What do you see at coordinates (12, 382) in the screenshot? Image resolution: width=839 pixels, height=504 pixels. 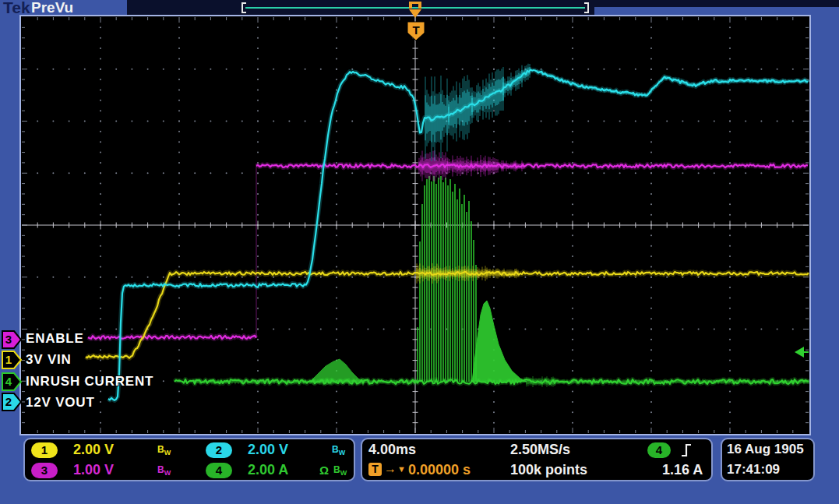 I see `channel-marker-4: 4` at bounding box center [12, 382].